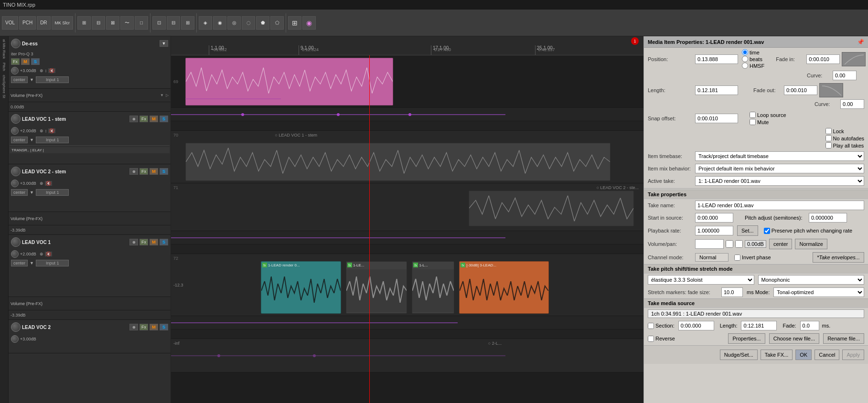 The image size is (868, 403). I want to click on toolbar-icon-5: □, so click(141, 23).